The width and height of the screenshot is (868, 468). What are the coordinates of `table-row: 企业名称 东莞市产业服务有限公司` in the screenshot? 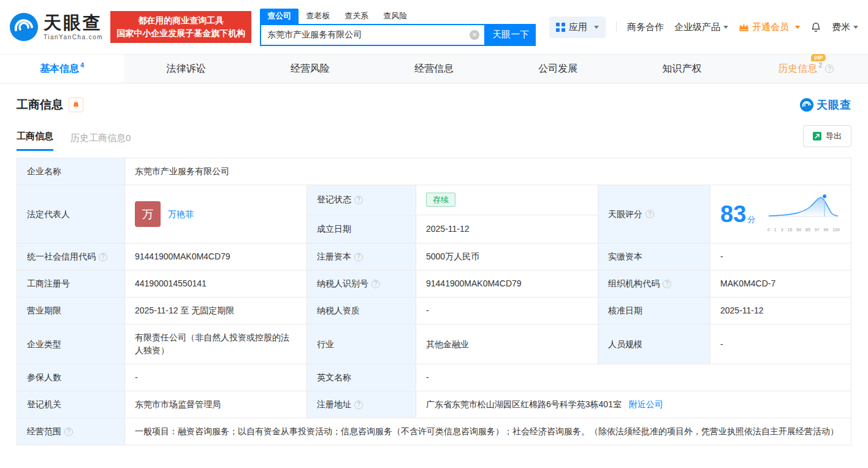 It's located at (434, 172).